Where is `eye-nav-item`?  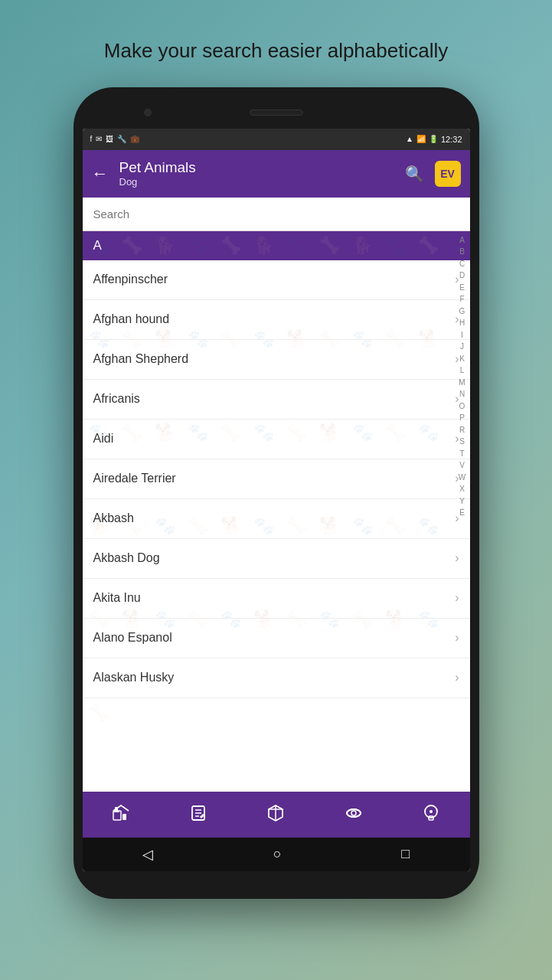 eye-nav-item is located at coordinates (354, 815).